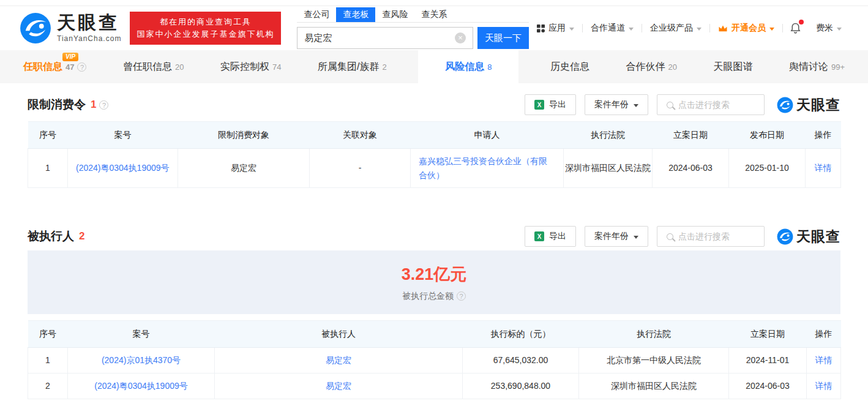 Image resolution: width=868 pixels, height=417 pixels. What do you see at coordinates (413, 38) in the screenshot?
I see `search-row: × 天眼一下` at bounding box center [413, 38].